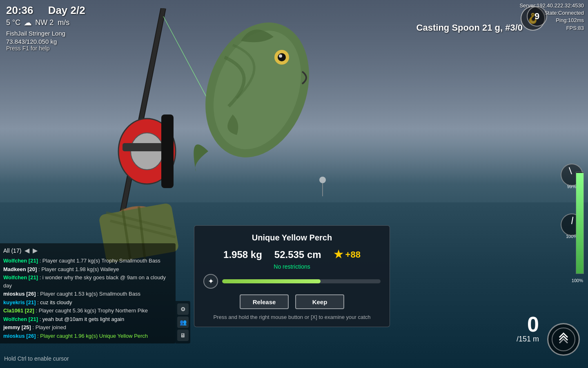 This screenshot has height=368, width=588. Describe the element at coordinates (88, 319) in the screenshot. I see `chat-msg-7: Wolfchen [21] : yeah but @10am it gets l…` at that location.